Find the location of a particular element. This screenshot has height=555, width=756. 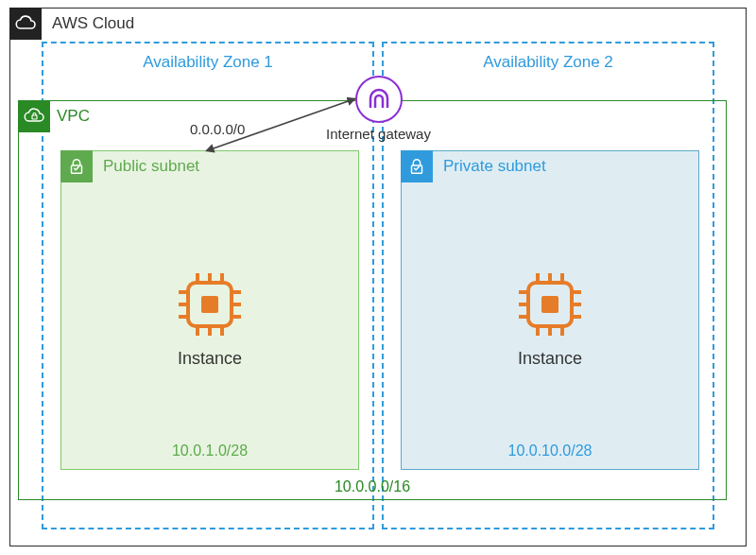

az1-title: Availability Zone 1 is located at coordinates (208, 62).